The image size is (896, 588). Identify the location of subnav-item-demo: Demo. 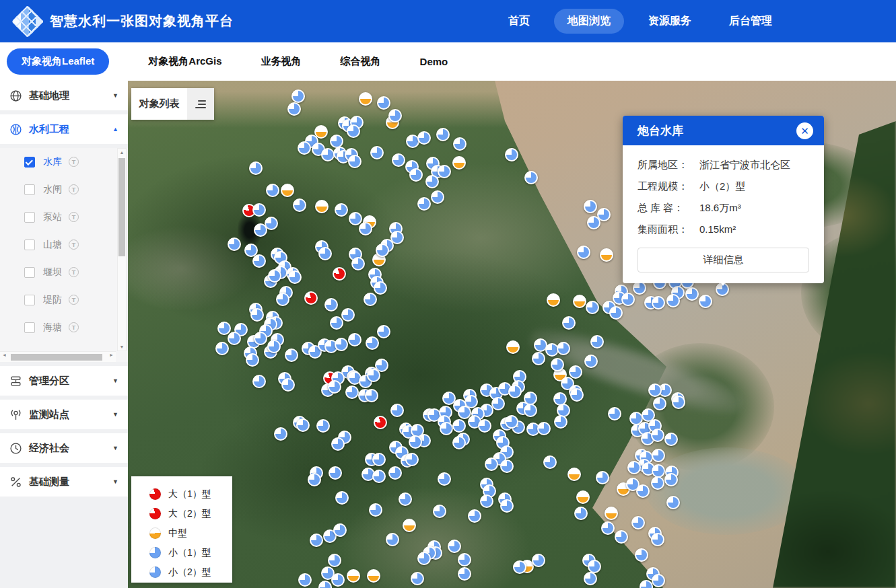
(434, 62).